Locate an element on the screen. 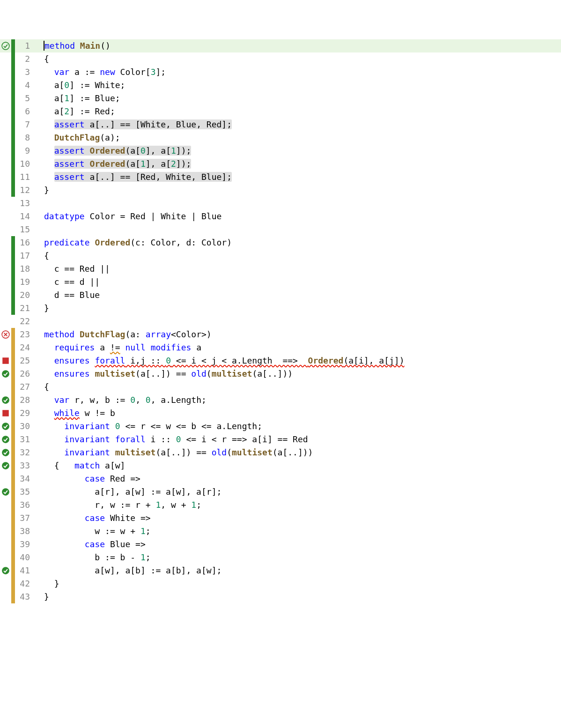  code-content: a[2] := Red; is located at coordinates (298, 111).